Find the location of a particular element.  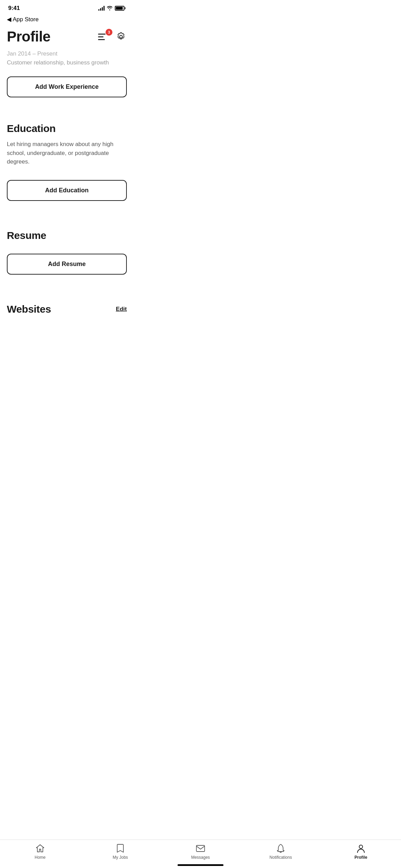

education-description: Let hiring managers know about any high … is located at coordinates (67, 153).